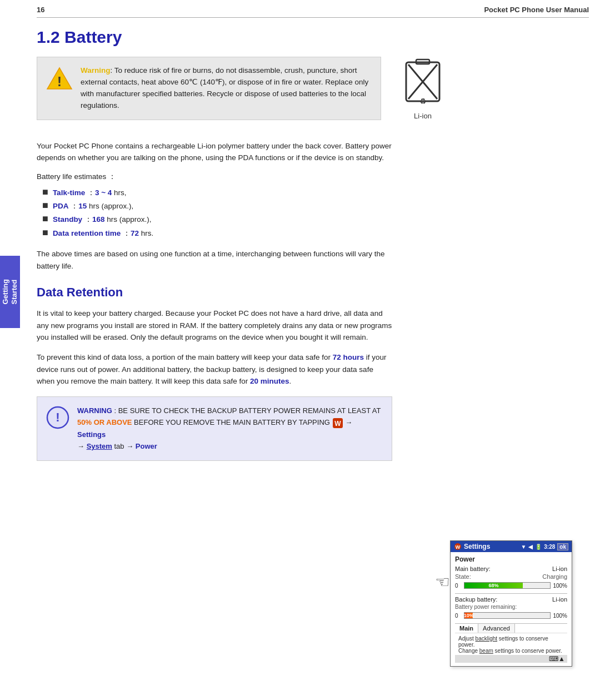 Image resolution: width=600 pixels, height=700 pixels. Describe the element at coordinates (487, 651) in the screenshot. I see `beam-link: beam` at that location.